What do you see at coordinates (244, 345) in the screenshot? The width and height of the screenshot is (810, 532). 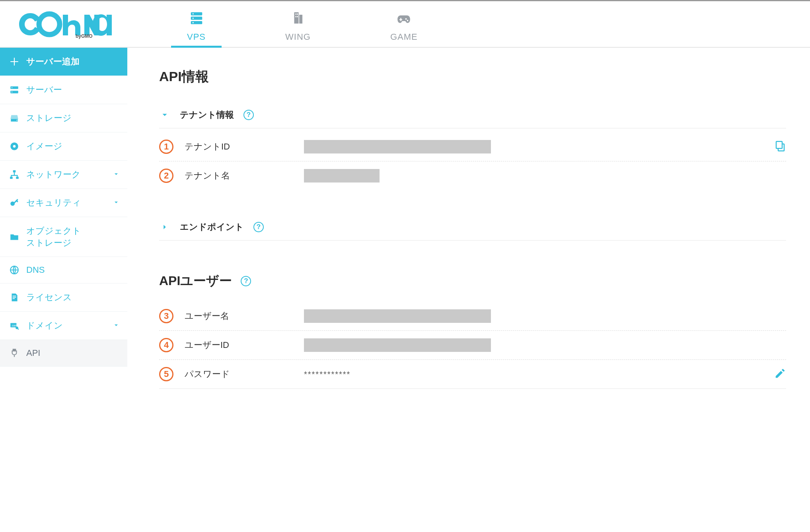 I see `row-label: ユーザーID` at bounding box center [244, 345].